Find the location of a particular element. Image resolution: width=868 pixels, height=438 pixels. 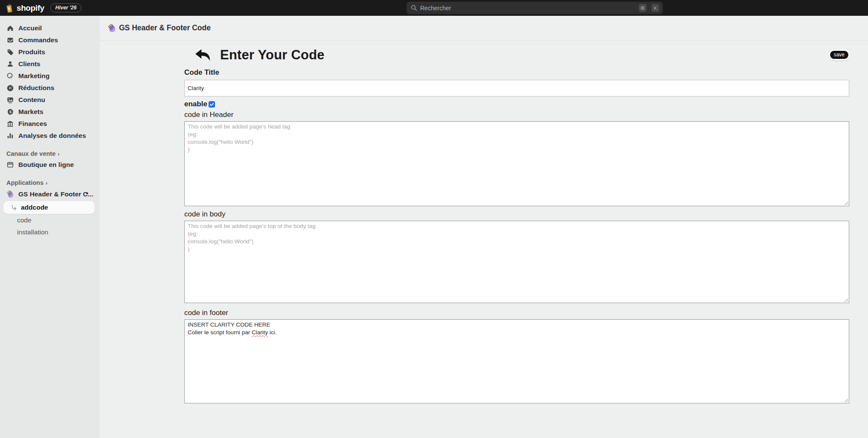

code-in-header-textarea: This code will be added page's head tag … is located at coordinates (517, 164).